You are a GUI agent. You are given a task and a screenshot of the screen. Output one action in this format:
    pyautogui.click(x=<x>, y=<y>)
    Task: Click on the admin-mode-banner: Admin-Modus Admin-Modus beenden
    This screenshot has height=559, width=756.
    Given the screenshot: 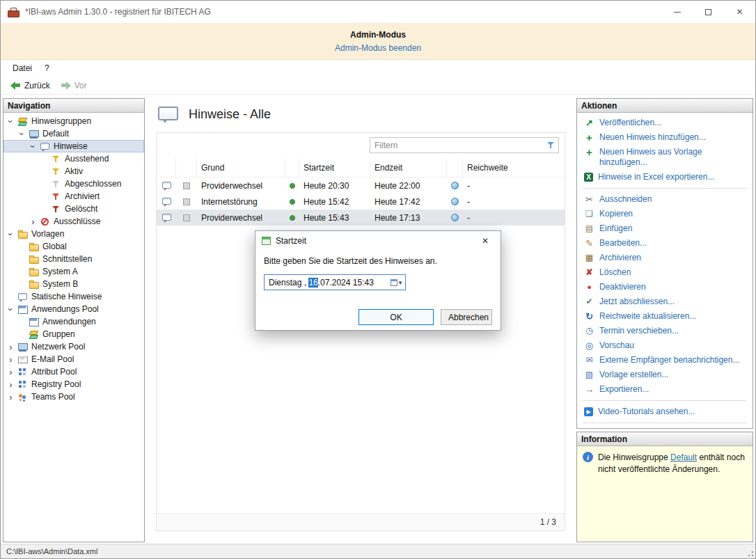 What is the action you would take?
    pyautogui.click(x=378, y=42)
    